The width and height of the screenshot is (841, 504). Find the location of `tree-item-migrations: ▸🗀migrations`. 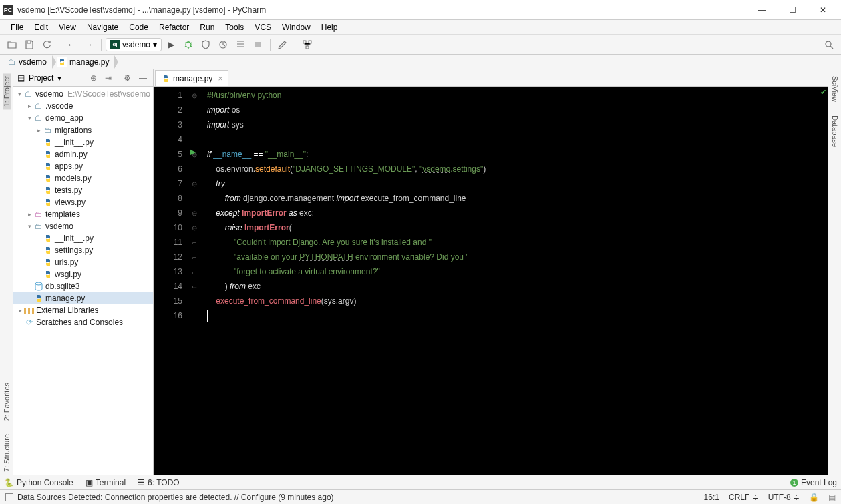

tree-item-migrations: ▸🗀migrations is located at coordinates (83, 130).